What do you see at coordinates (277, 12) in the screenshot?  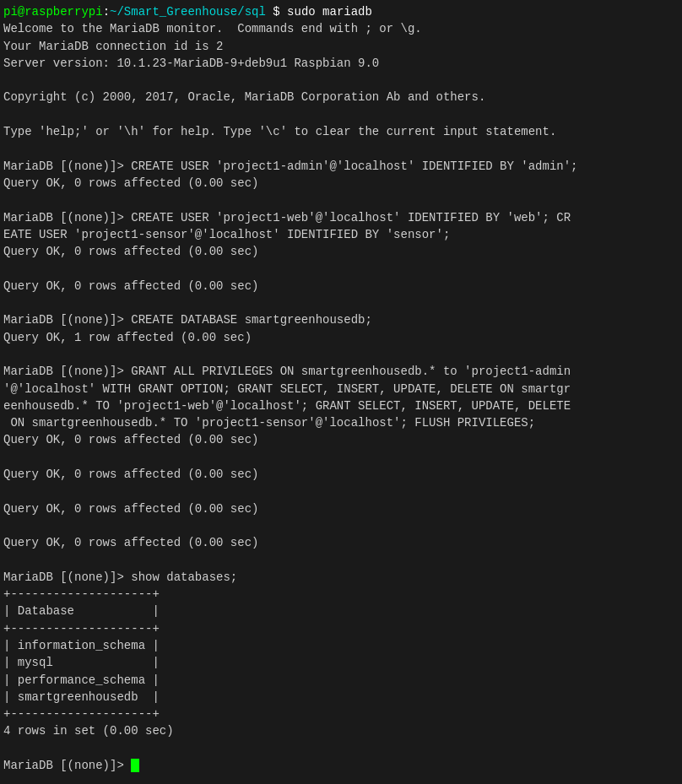 I see `prompt-dollar: $` at bounding box center [277, 12].